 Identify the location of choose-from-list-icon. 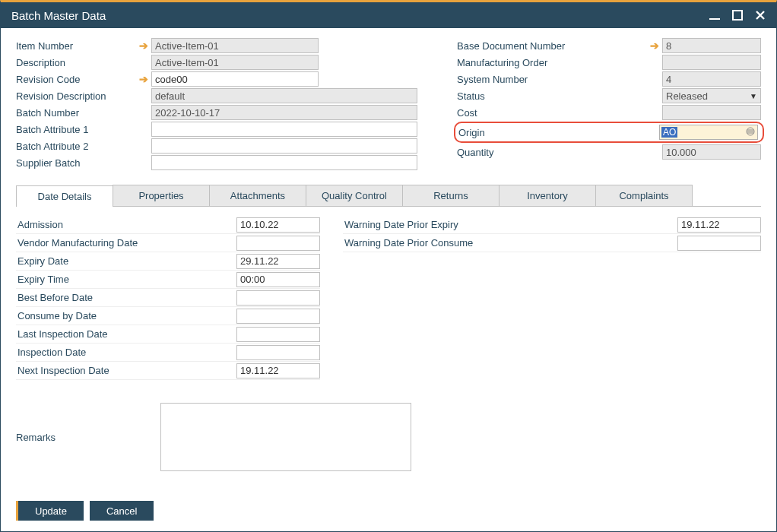
(750, 132).